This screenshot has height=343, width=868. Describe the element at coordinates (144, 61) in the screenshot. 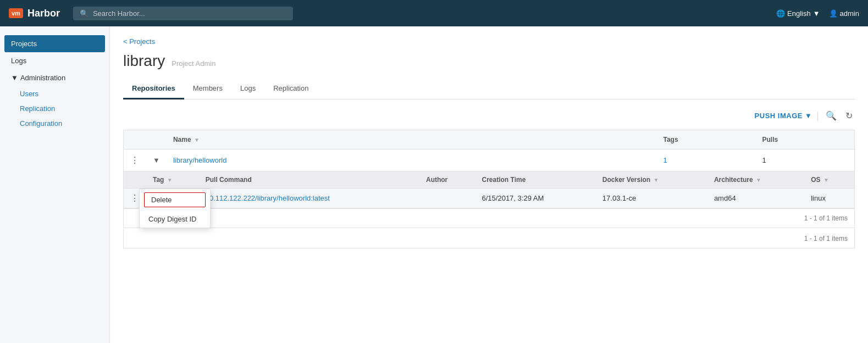

I see `page-title: library` at that location.